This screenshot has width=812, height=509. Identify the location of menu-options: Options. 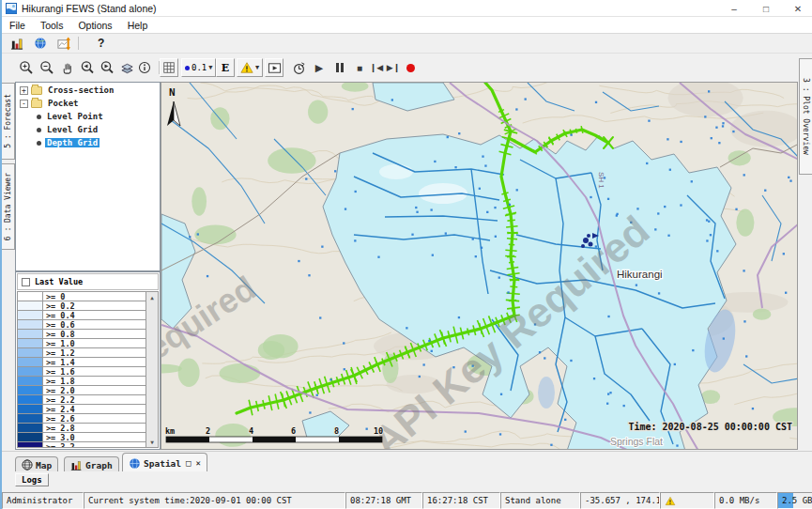
(95, 25).